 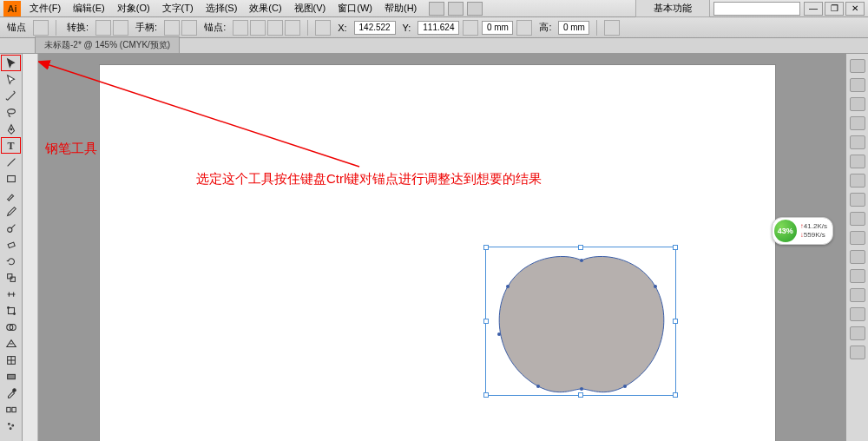 I want to click on anchor-label: 锚点, so click(x=16, y=28).